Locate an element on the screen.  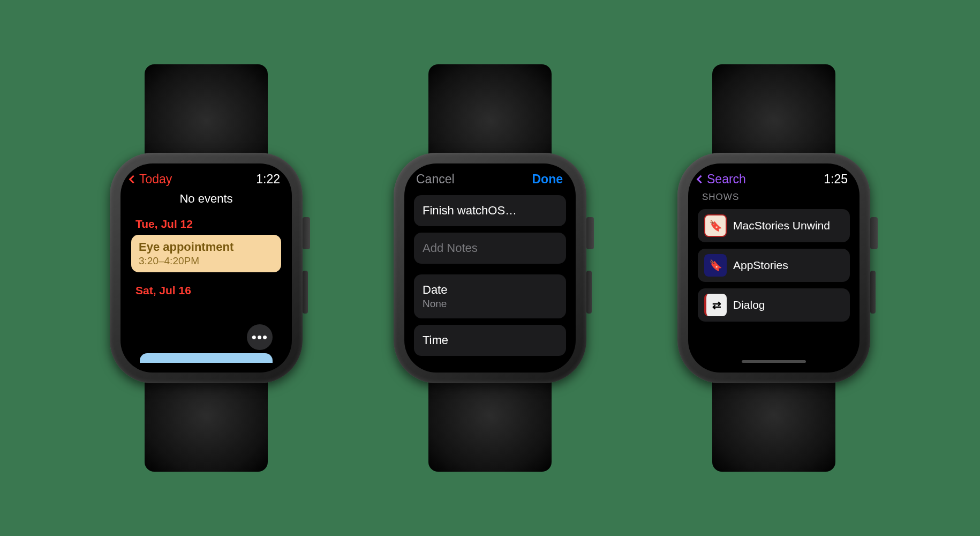
calendar-event: Eye appointment 3:20–4:20PM is located at coordinates (206, 254).